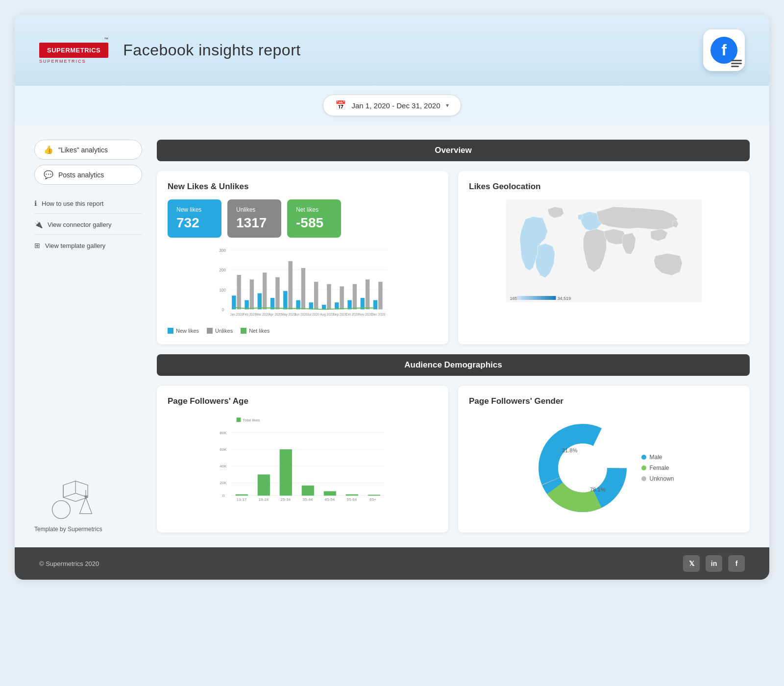 The image size is (784, 686). What do you see at coordinates (447, 105) in the screenshot?
I see `chevron-down-icon: ▾` at bounding box center [447, 105].